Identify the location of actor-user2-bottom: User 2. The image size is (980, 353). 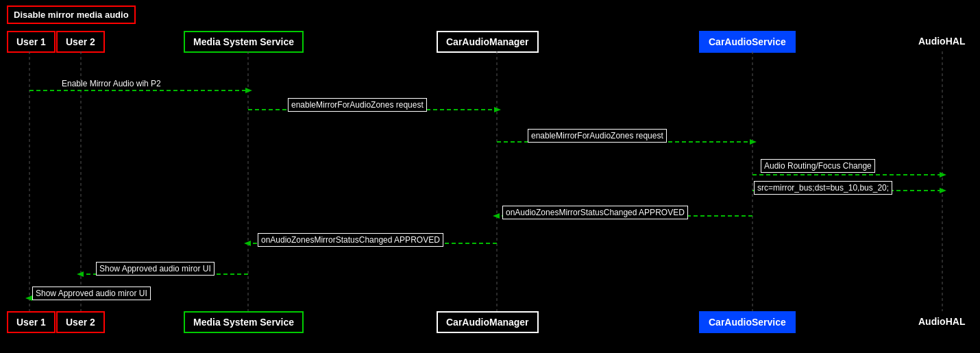
(81, 322).